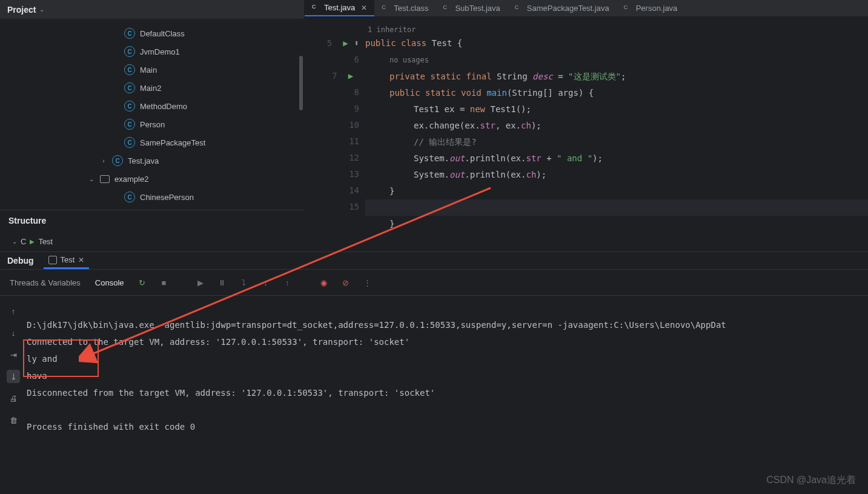 The height and width of the screenshot is (494, 868). I want to click on project-label: Project, so click(22, 10).